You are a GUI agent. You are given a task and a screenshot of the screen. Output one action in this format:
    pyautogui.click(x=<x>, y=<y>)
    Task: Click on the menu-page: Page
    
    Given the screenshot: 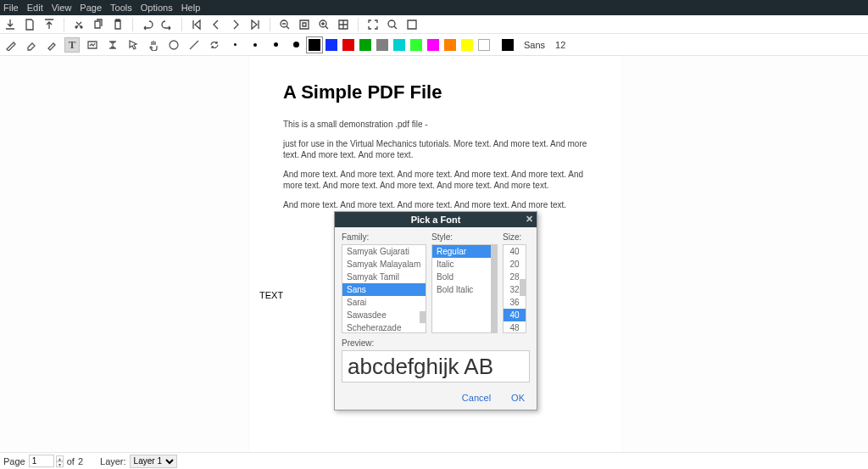 What is the action you would take?
    pyautogui.click(x=91, y=8)
    